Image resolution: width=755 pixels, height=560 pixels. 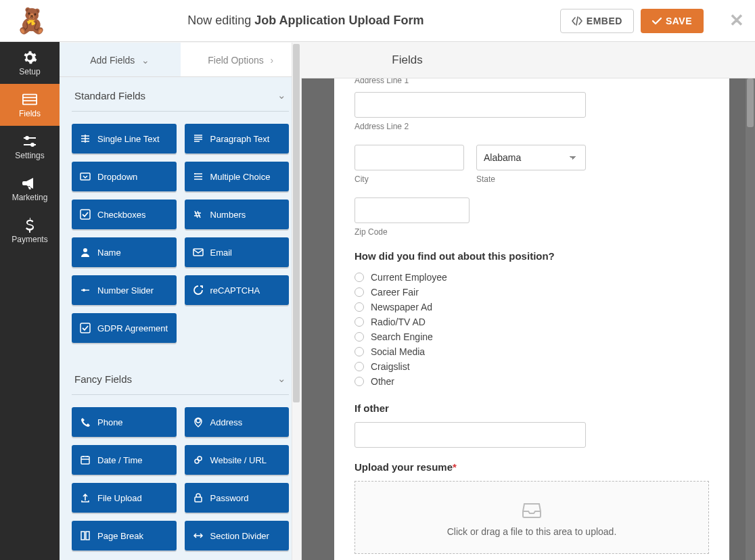 I want to click on select-state: Alabama, so click(x=531, y=158).